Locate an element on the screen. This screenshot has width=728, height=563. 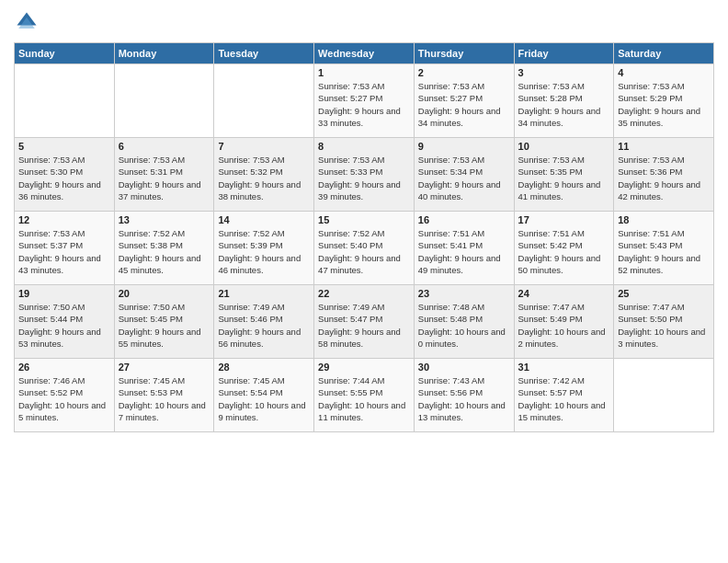
day-info: Sunrise: 7:51 AMSunset: 5:41 PMDaylight:… is located at coordinates (464, 252).